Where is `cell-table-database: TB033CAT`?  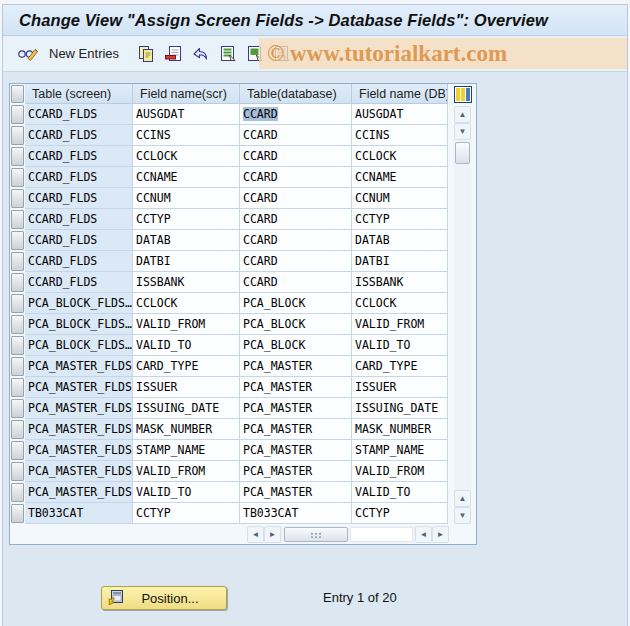
cell-table-database: TB033CAT is located at coordinates (296, 514).